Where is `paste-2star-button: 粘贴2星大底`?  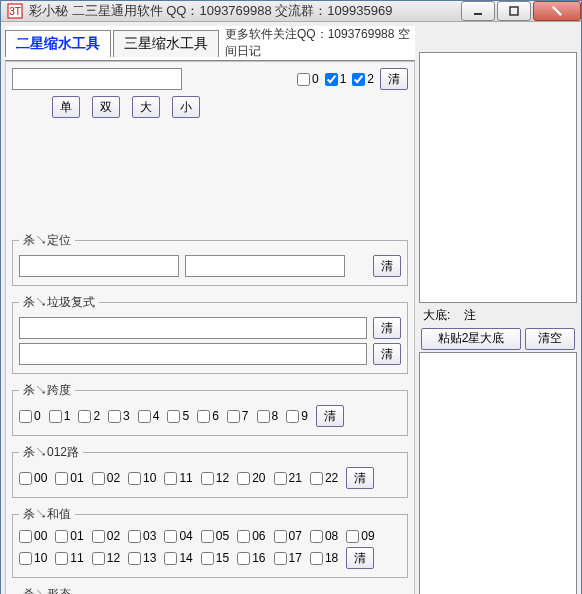
paste-2star-button: 粘贴2星大底 is located at coordinates (471, 339).